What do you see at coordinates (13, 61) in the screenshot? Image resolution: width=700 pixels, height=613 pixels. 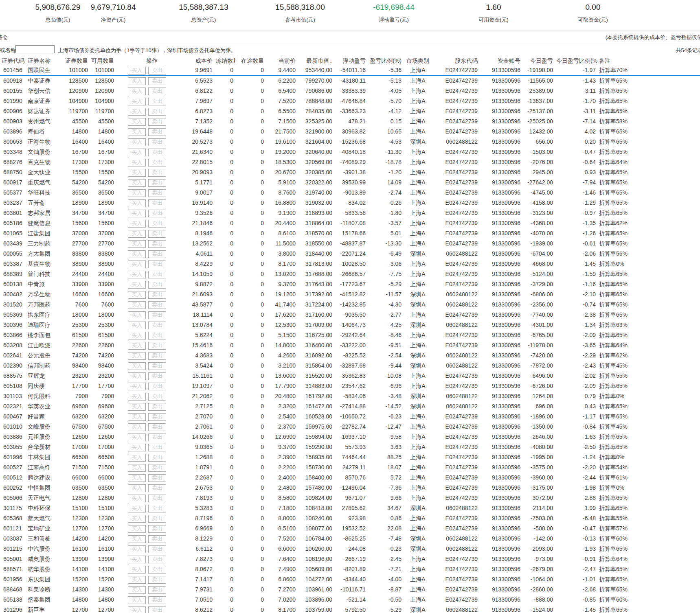 I see `col-header-0: 证券代码` at bounding box center [13, 61].